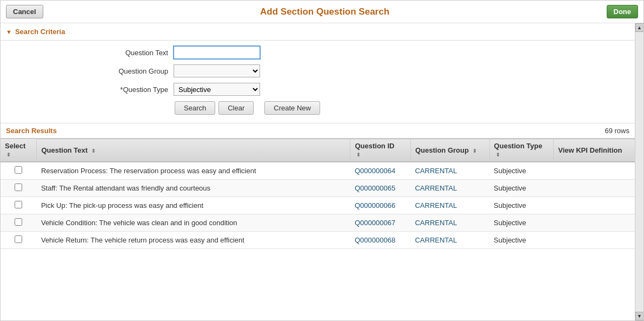 This screenshot has width=644, height=321. Describe the element at coordinates (318, 32) in the screenshot. I see `search-criteria-section-header: ▼ Search Criteria` at that location.